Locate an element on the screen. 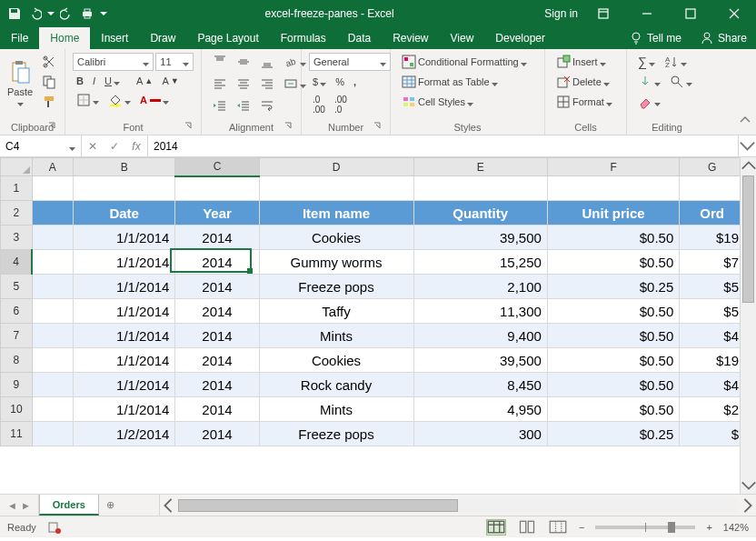 The image size is (756, 541). tab-page-layout: Page Layout is located at coordinates (227, 38).